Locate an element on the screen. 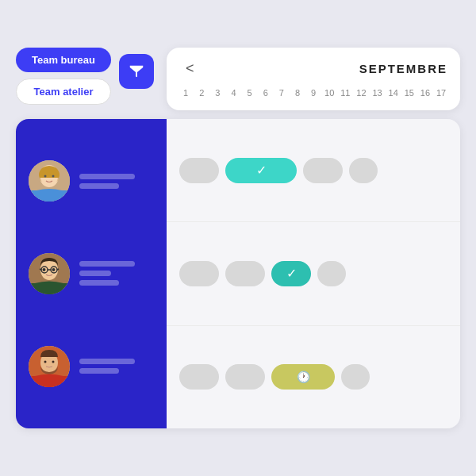 The width and height of the screenshot is (476, 476). calendar-panel: < SEPTEMBRE 1234567891011121314151617 is located at coordinates (313, 79).